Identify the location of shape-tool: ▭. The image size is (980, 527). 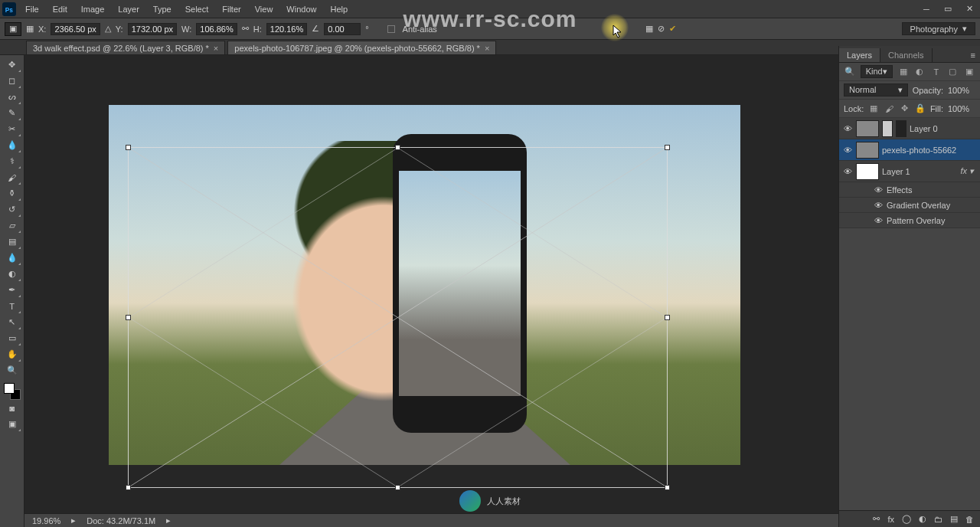
(12, 339).